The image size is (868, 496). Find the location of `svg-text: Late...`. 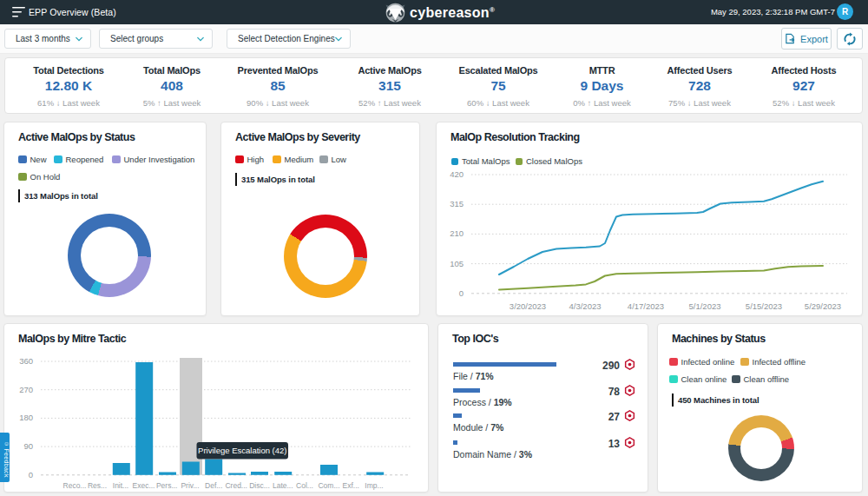

svg-text: Late... is located at coordinates (283, 486).